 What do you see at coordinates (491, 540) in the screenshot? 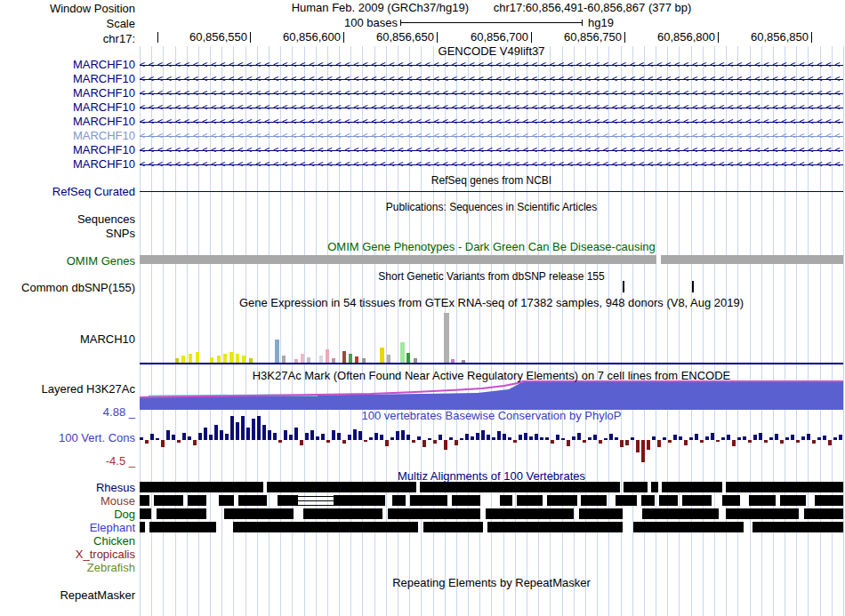
I see `alignment-row-chicken` at bounding box center [491, 540].